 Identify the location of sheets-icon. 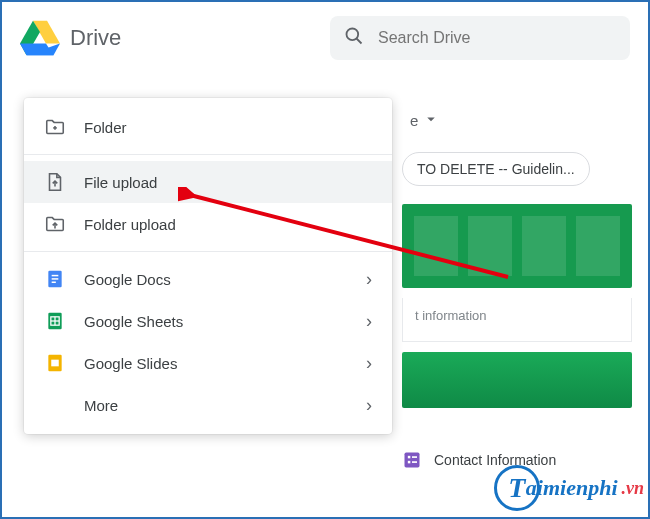
(55, 321).